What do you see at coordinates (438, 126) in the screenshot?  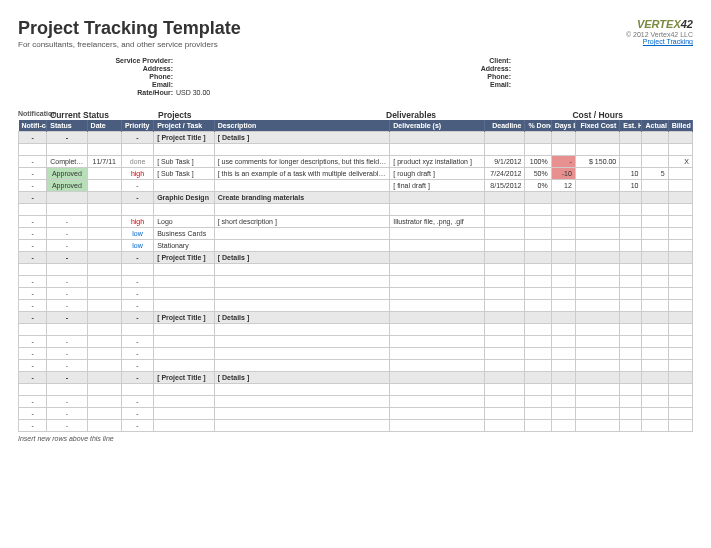 I see `col-deliv: Deliverable (s)` at bounding box center [438, 126].